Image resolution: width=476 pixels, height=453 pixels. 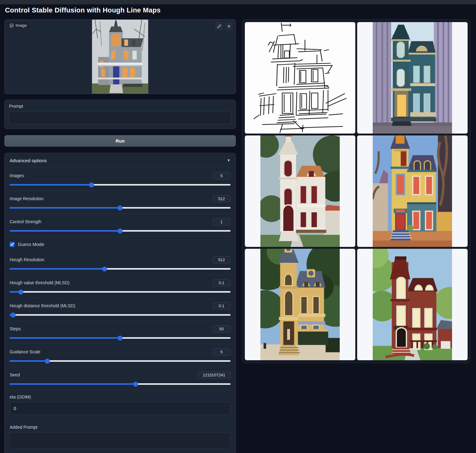 I want to click on input-image-thumbnail, so click(x=120, y=57).